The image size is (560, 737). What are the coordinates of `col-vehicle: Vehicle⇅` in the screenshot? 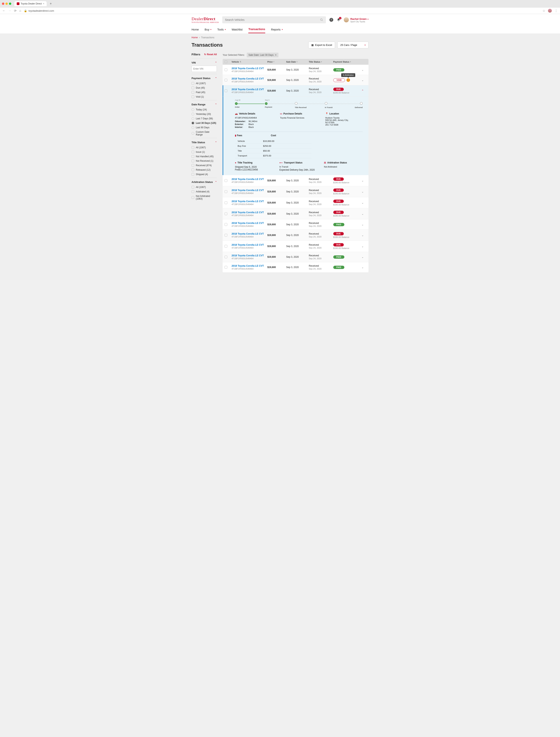 It's located at (249, 62).